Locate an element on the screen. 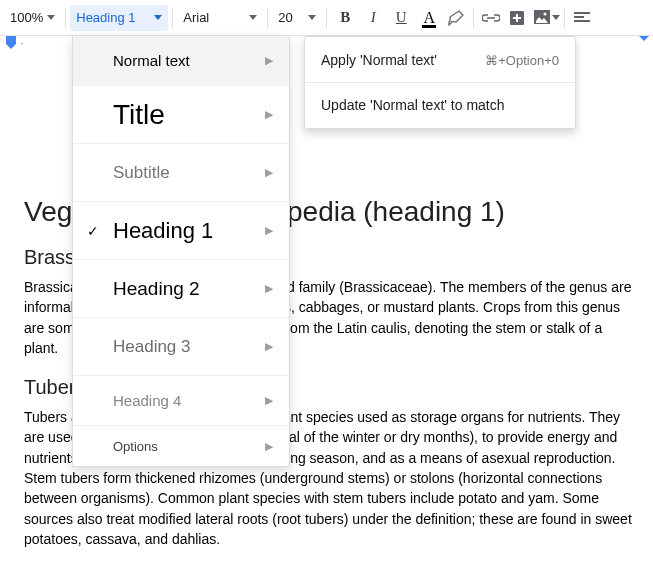  styles-menu-item-label: Heading 3 is located at coordinates (185, 347).